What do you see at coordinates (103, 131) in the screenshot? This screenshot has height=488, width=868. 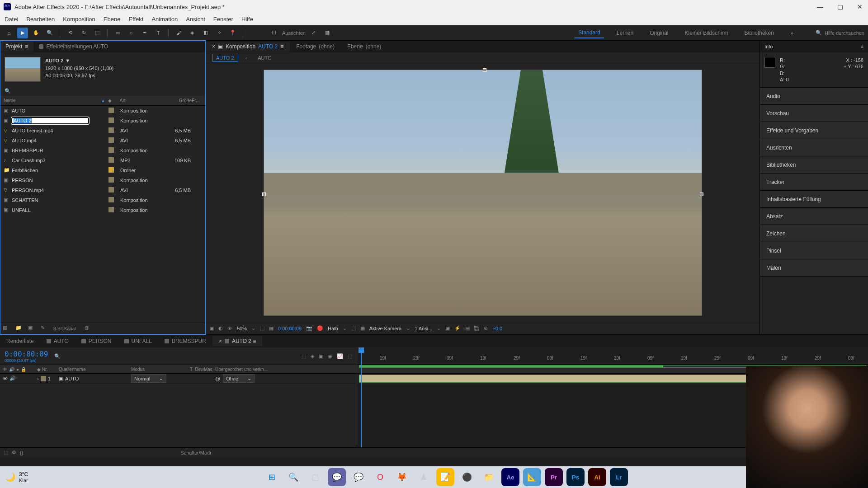 I see `project-item: ▽AUTO bremst.mp4 AVI 6,5 MB` at bounding box center [103, 131].